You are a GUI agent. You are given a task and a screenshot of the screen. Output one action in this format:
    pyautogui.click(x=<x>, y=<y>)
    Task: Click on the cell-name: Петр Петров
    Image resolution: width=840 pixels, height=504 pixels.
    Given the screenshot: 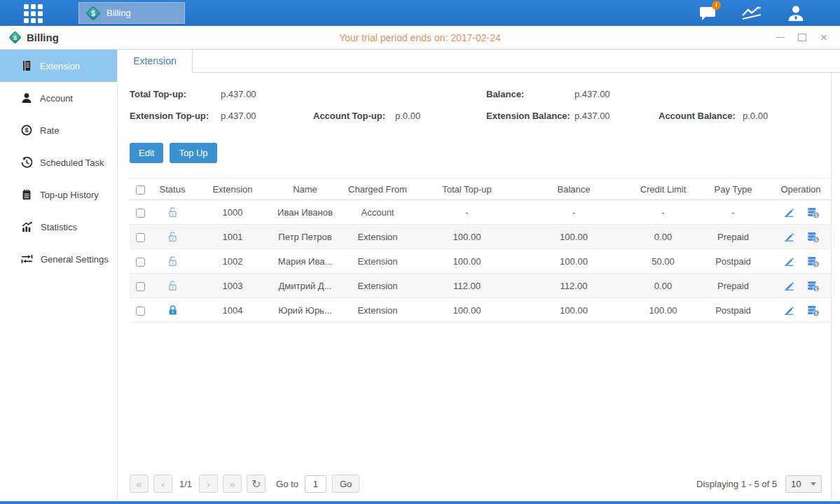 What is the action you would take?
    pyautogui.click(x=305, y=237)
    